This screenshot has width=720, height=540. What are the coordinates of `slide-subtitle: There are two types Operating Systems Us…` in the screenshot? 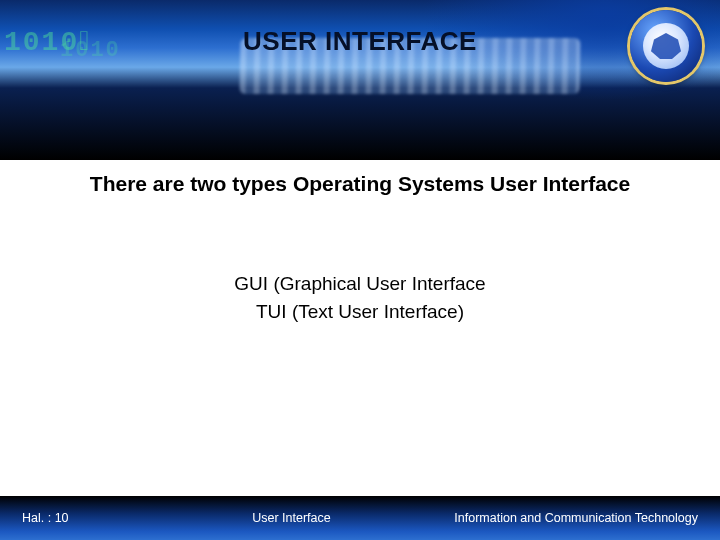 It's located at (360, 184).